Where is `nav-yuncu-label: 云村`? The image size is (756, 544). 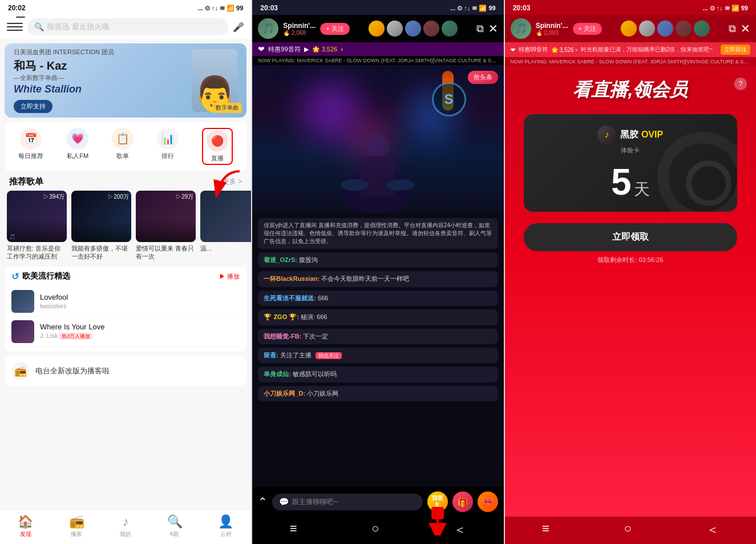
nav-yuncu-label: 云村 is located at coordinates (226, 534).